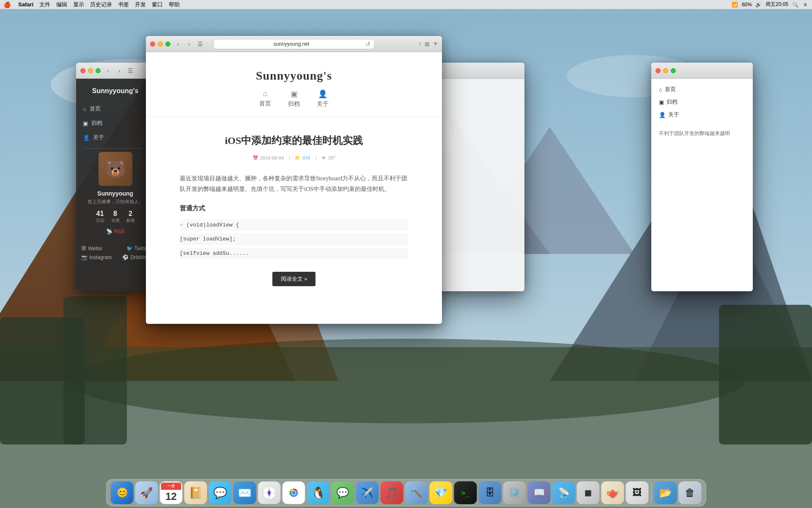  Describe the element at coordinates (294, 141) in the screenshot. I see `post-title: iOS中添加约束的最佳时机实践` at that location.